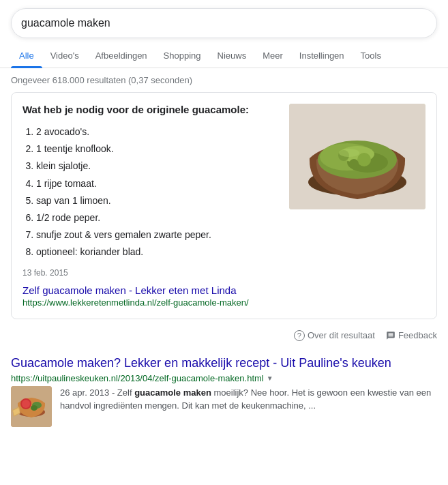 Image resolution: width=448 pixels, height=485 pixels. What do you see at coordinates (31, 407) in the screenshot?
I see `result-thumbnail` at bounding box center [31, 407].